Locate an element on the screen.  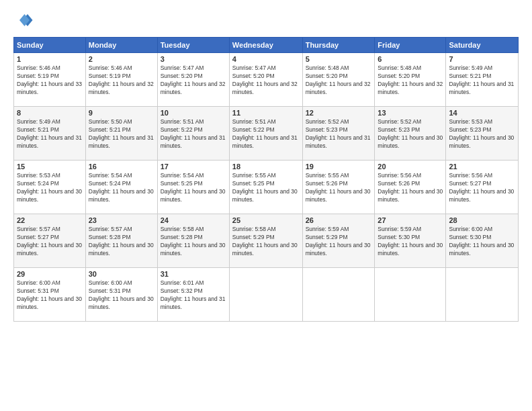
calendar-cell: 12 Sunrise: 5:52 AM Sunset: 5:23 PM Dayl… is located at coordinates (339, 134).